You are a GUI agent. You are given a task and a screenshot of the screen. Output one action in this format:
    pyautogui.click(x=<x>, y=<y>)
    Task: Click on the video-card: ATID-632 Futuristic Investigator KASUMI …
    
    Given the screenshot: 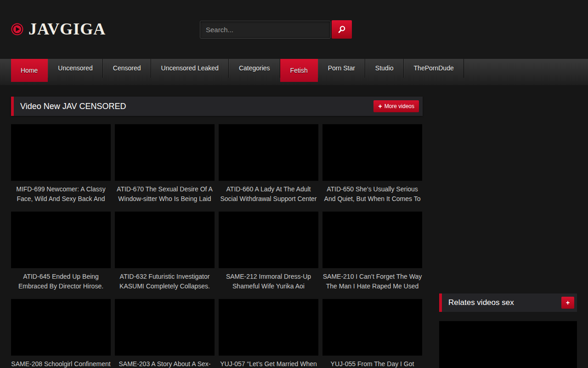 What is the action you would take?
    pyautogui.click(x=164, y=251)
    